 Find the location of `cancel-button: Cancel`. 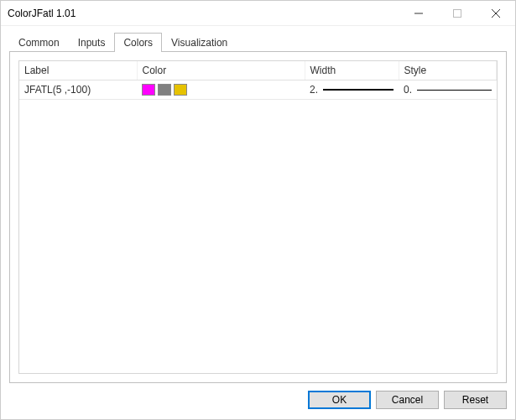

cancel-button: Cancel is located at coordinates (408, 400).